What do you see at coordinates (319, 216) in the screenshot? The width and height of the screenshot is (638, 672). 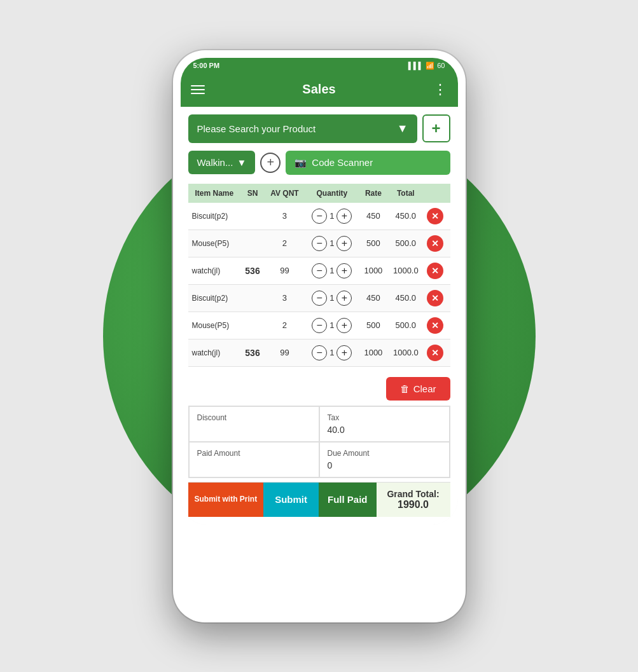 I see `qty-decrease-0: −` at bounding box center [319, 216].